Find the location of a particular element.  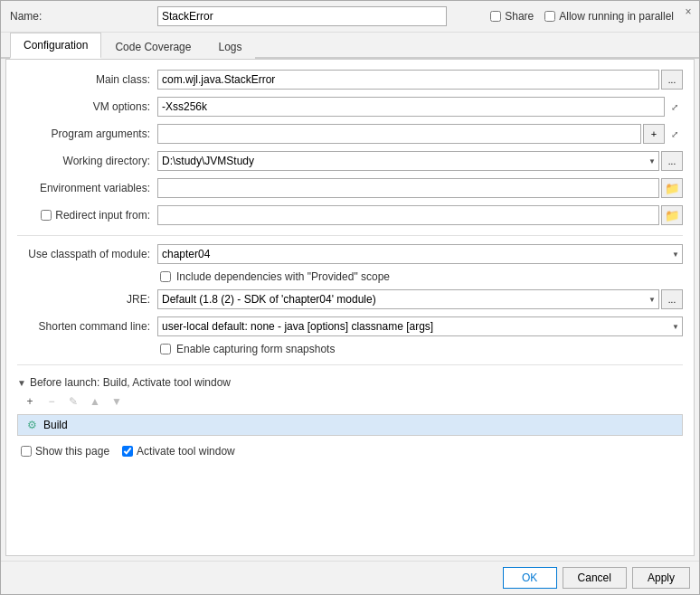

main-class-label: Main class: is located at coordinates (87, 80).